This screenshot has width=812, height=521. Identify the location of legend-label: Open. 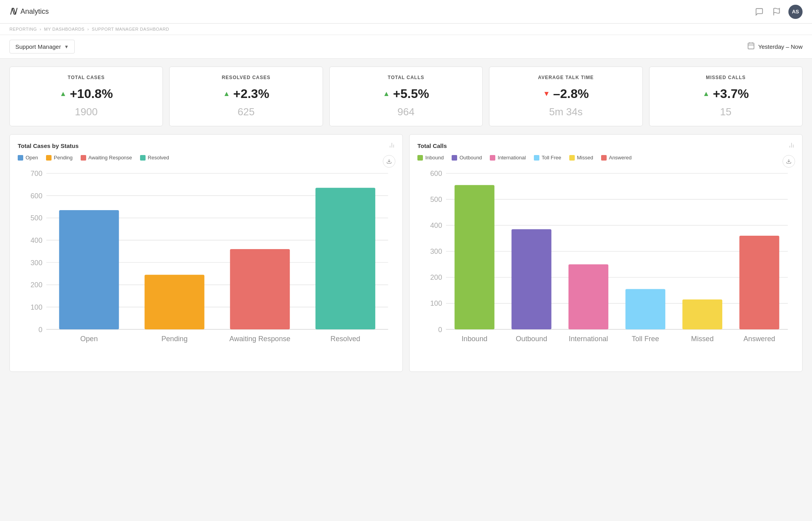
(32, 157).